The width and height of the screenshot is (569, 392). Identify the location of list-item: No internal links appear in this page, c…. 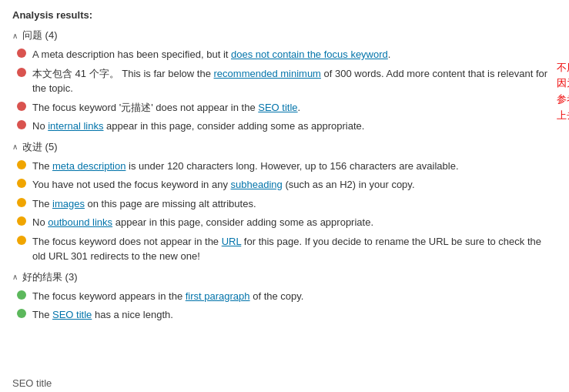
(286, 126).